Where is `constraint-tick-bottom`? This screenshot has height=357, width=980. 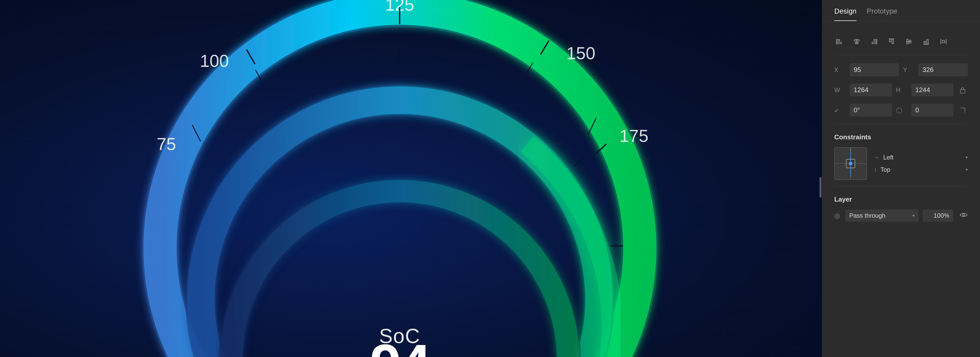
constraint-tick-bottom is located at coordinates (851, 178).